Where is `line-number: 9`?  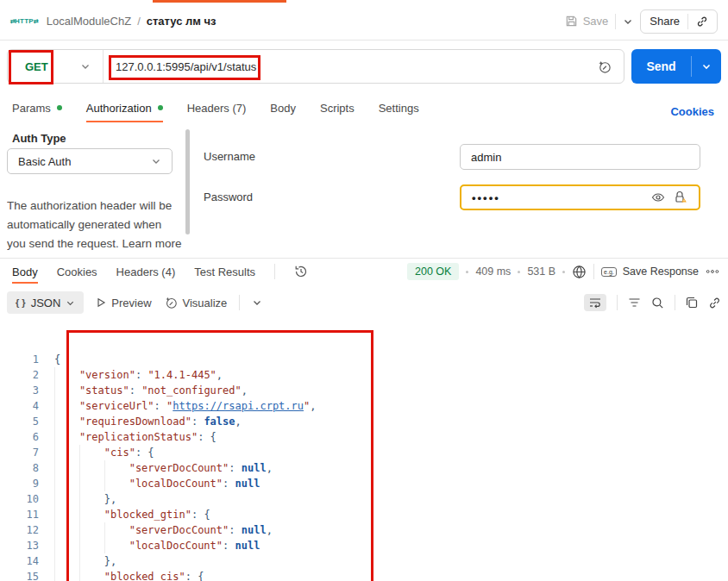 line-number: 9 is located at coordinates (22, 484).